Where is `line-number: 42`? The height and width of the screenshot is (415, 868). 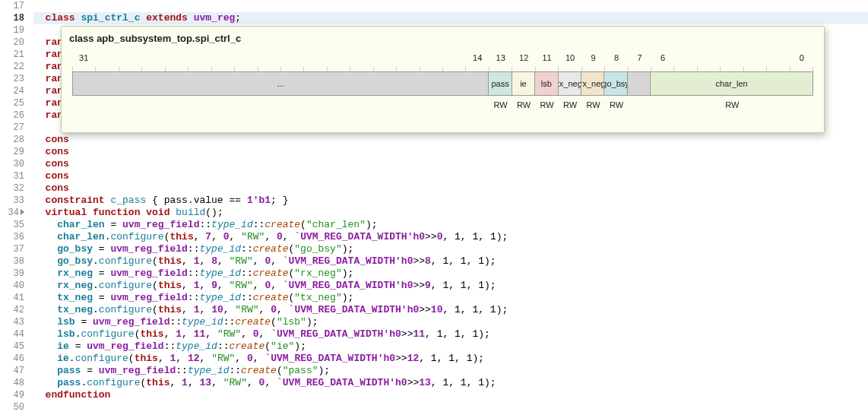
line-number: 42 is located at coordinates (12, 310).